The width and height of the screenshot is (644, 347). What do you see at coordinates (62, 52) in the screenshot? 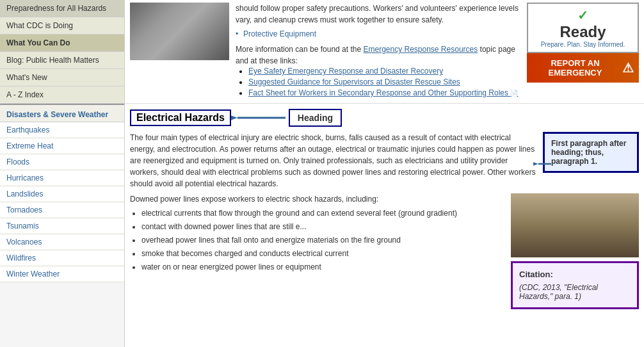
I see `sidebar-top-nav: Preparedness for All Hazards What CDC is…` at bounding box center [62, 52].